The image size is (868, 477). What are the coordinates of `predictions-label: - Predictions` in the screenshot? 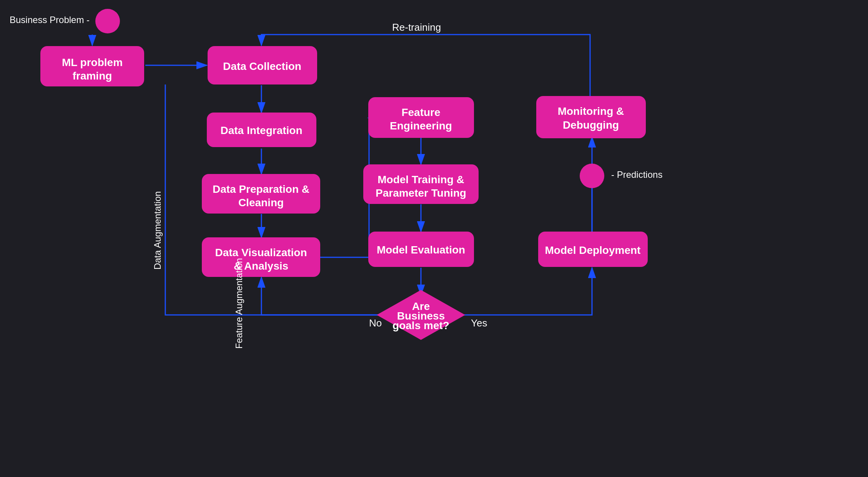 It's located at (637, 174).